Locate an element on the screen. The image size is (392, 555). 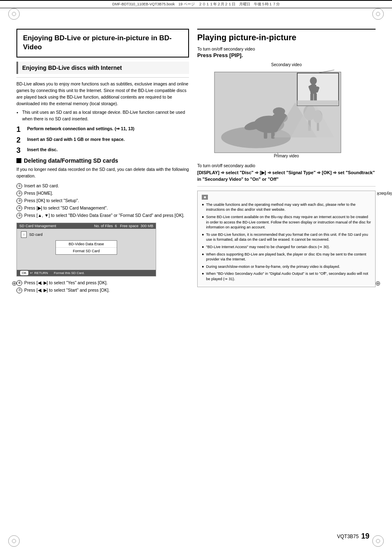
pip-svg is located at coordinates (286, 111).